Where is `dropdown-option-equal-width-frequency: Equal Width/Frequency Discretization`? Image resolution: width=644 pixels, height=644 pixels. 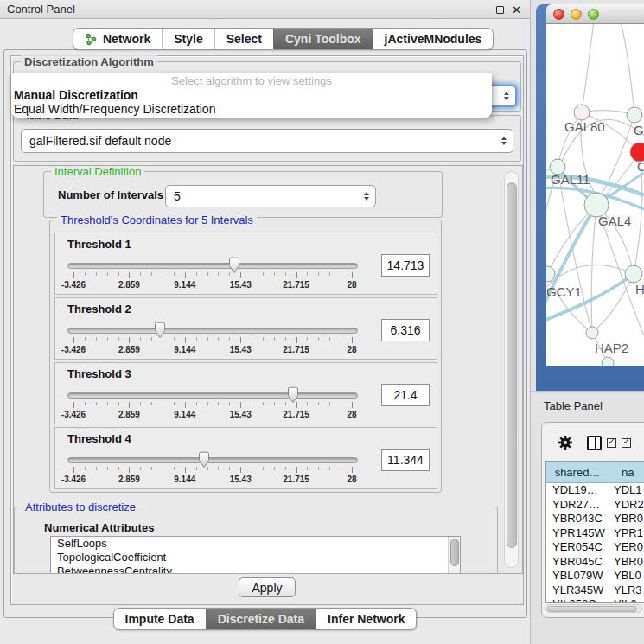
dropdown-option-equal-width-frequency: Equal Width/Frequency Discretization is located at coordinates (252, 109).